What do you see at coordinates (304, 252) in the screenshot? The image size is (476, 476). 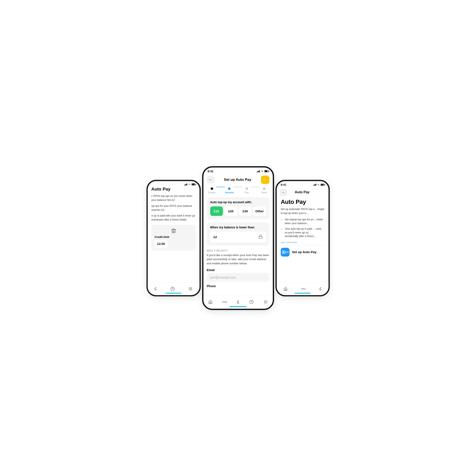 I see `setup-btn-label: Set up Auto Pay` at bounding box center [304, 252].